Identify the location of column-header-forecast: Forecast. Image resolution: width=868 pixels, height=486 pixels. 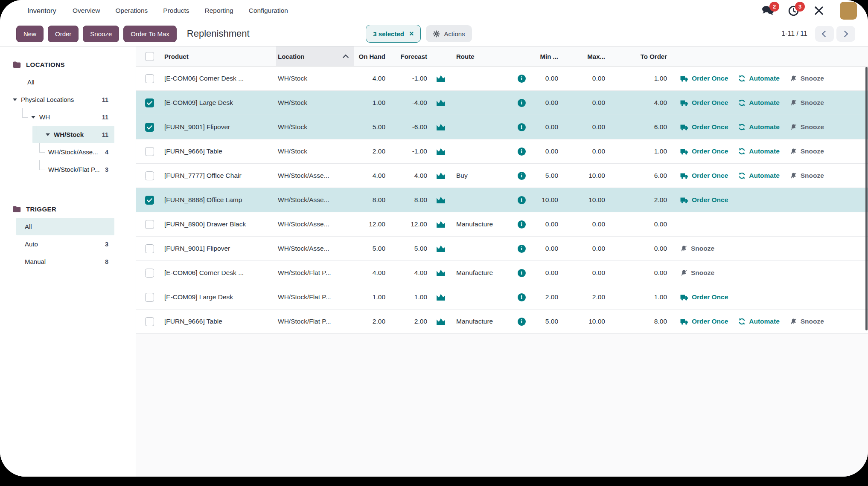
(408, 56).